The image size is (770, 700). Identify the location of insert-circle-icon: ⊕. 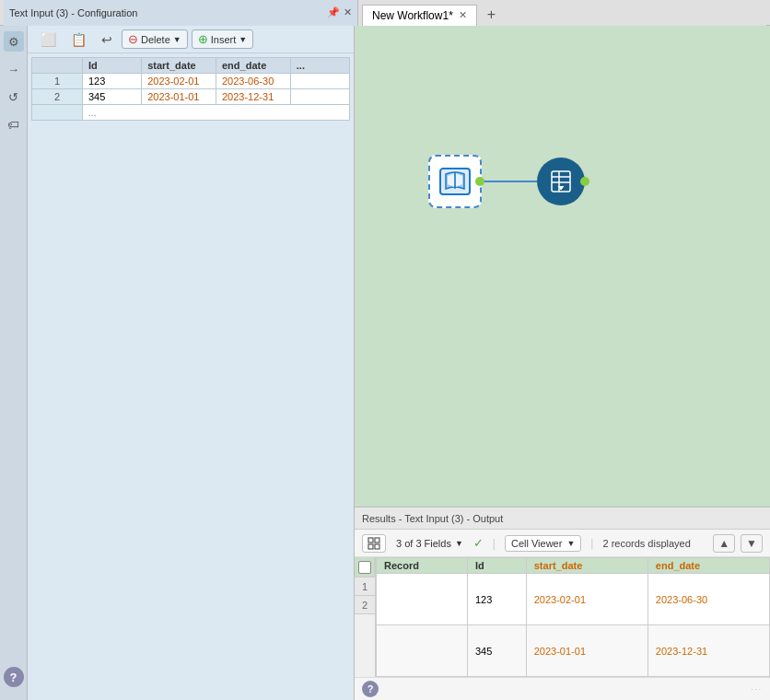
(203, 39).